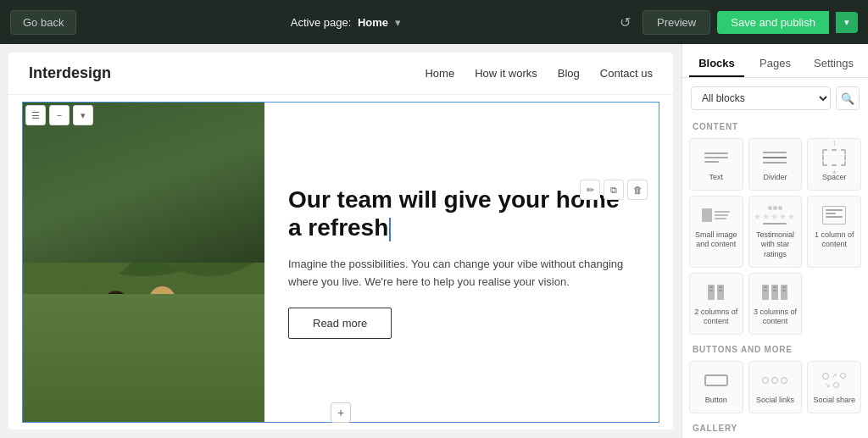  What do you see at coordinates (775, 427) in the screenshot?
I see `gallery-section-label: GALLERY` at bounding box center [775, 427].